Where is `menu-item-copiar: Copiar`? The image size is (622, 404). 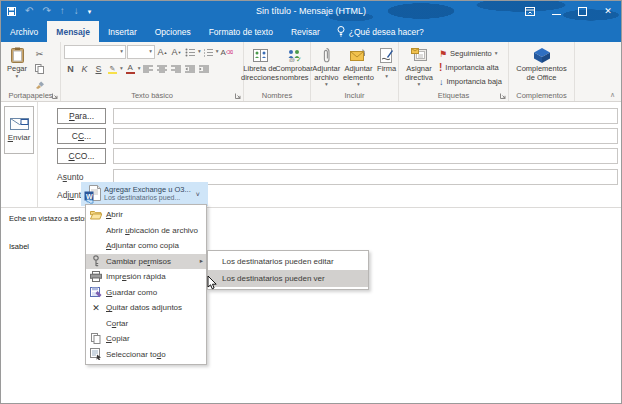 menu-item-copiar: Copiar is located at coordinates (146, 339).